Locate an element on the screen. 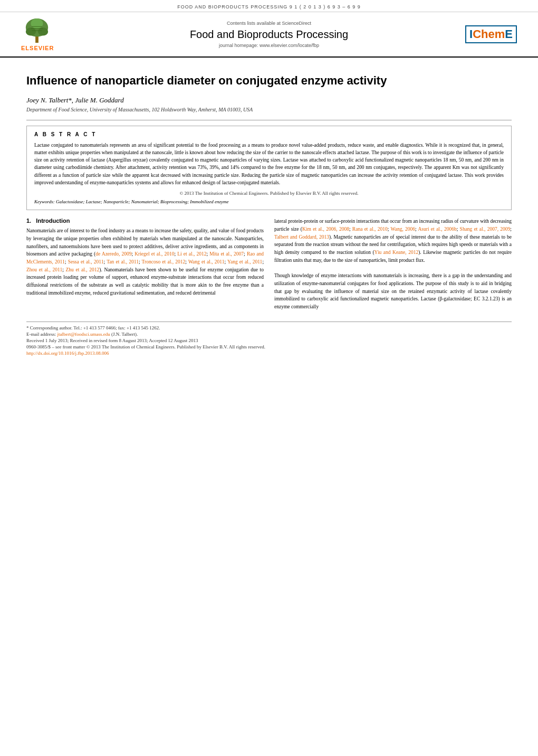  doi-line: http://dx.doi.org/10.1016/j.fbp.2013.08.… is located at coordinates (269, 353).